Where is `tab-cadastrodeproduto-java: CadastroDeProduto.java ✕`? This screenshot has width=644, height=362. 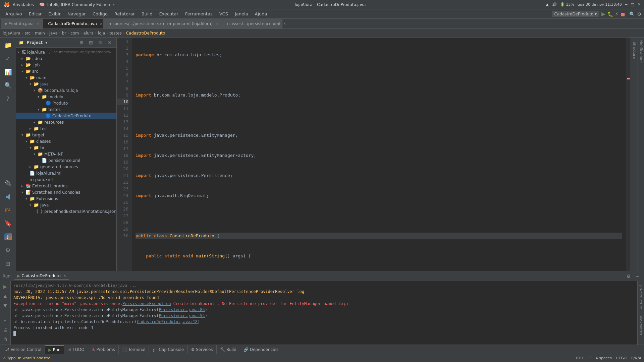 tab-cadastrodeproduto-java: CadastroDeProduto.java ✕ is located at coordinates (73, 24).